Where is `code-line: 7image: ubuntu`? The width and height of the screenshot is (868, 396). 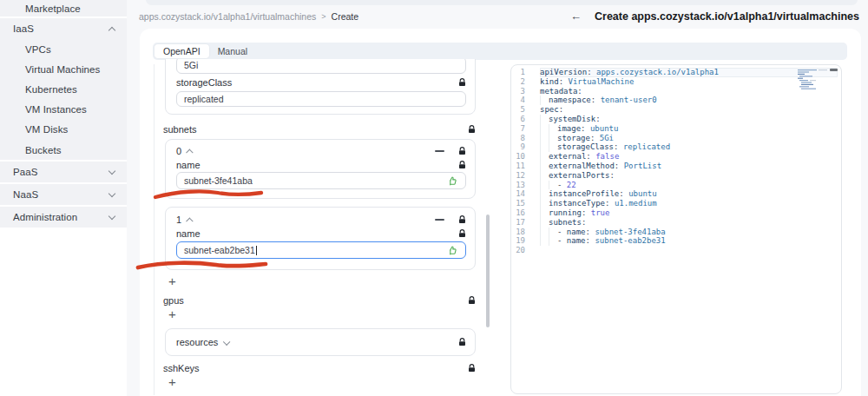
code-line: 7image: ubuntu is located at coordinates (676, 129).